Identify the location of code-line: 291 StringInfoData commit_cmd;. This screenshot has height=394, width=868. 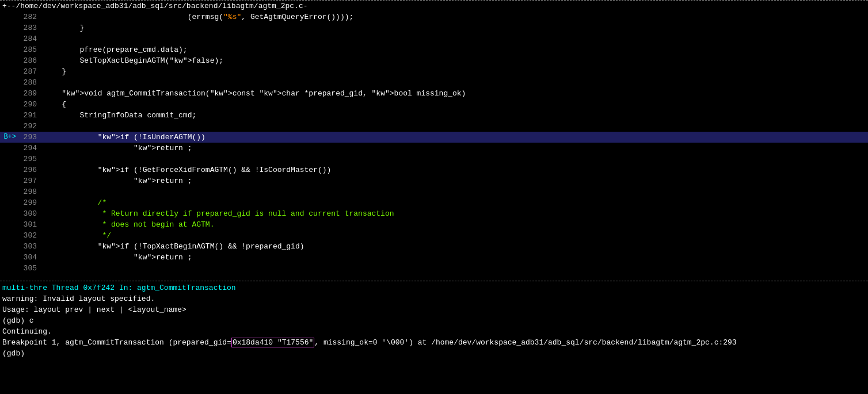
(434, 115).